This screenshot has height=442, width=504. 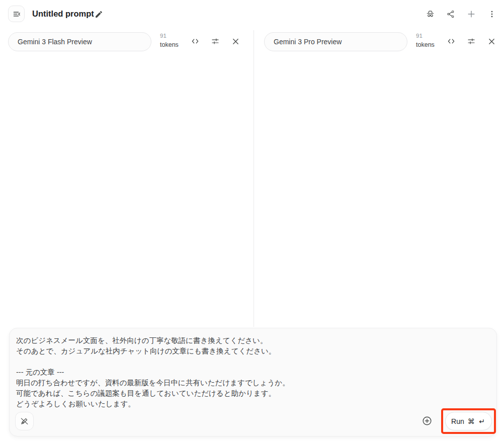 I want to click on model-name-right: Gemini 3 Pro Preview, so click(x=308, y=42).